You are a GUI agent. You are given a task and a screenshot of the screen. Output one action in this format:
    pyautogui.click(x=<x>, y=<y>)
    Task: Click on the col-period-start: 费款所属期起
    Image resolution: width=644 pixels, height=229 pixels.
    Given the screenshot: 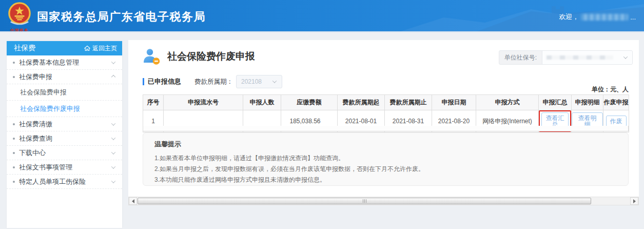 What is the action you would take?
    pyautogui.click(x=361, y=103)
    